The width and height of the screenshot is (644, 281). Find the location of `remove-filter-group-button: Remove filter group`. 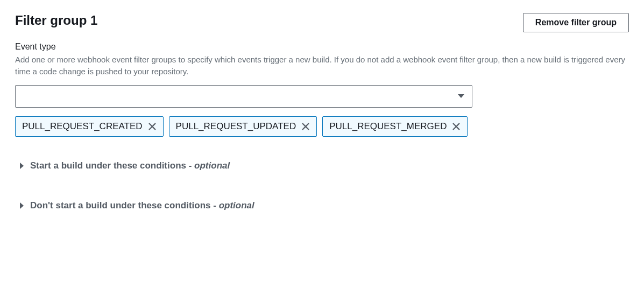

remove-filter-group-button: Remove filter group is located at coordinates (576, 23).